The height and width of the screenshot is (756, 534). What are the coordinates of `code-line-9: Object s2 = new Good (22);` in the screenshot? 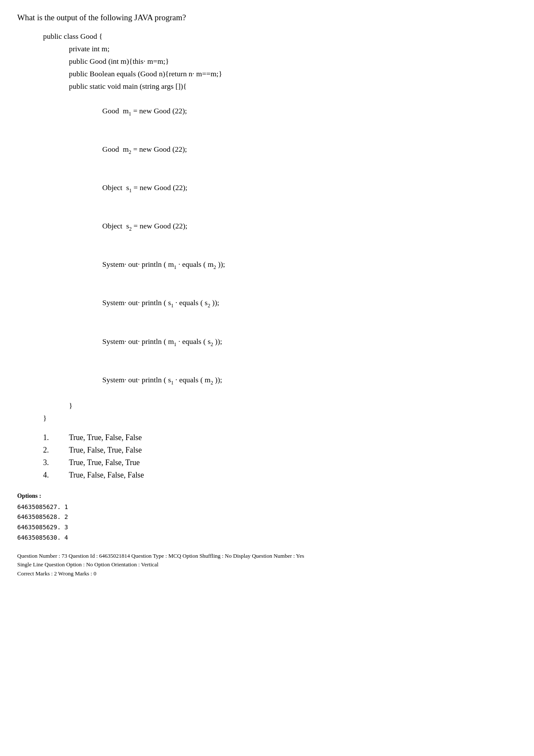 It's located at (280, 227).